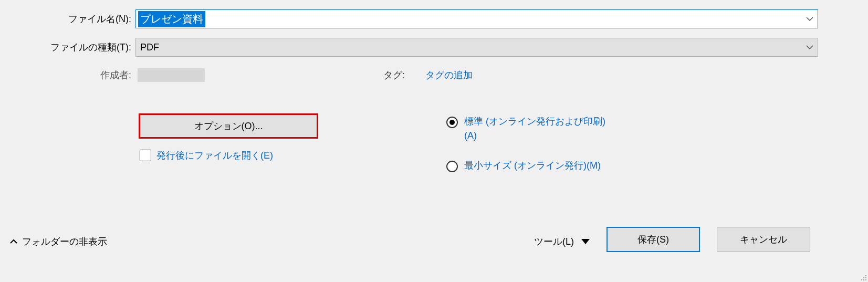  I want to click on author-label: 作成者:, so click(68, 75).